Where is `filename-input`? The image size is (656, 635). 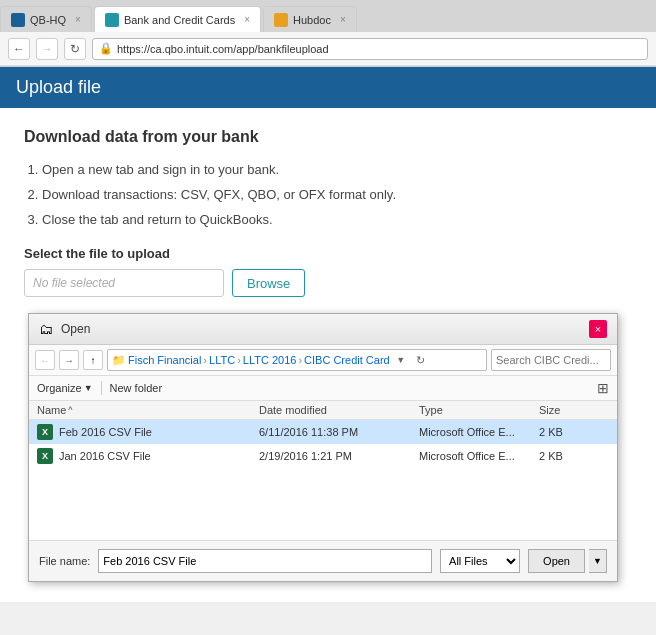 filename-input is located at coordinates (265, 561).